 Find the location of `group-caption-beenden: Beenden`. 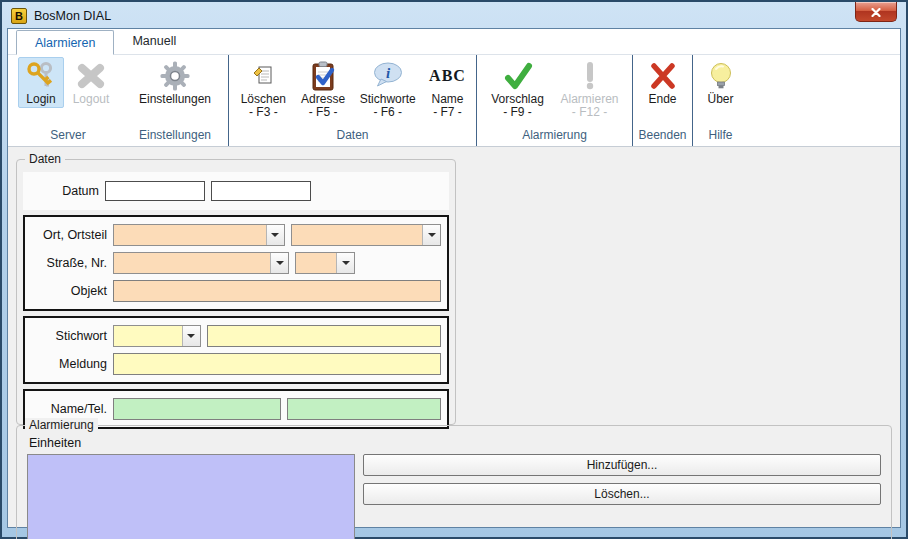

group-caption-beenden: Beenden is located at coordinates (662, 137).